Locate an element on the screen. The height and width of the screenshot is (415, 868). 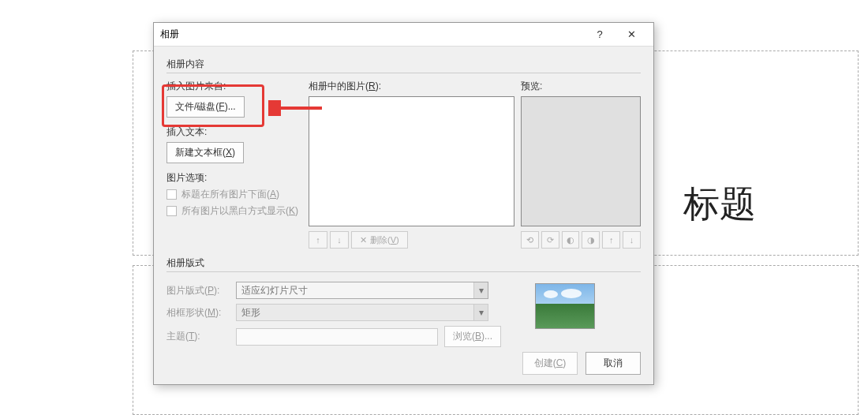
titlebar: 相册 ? ✕ is located at coordinates (404, 35).